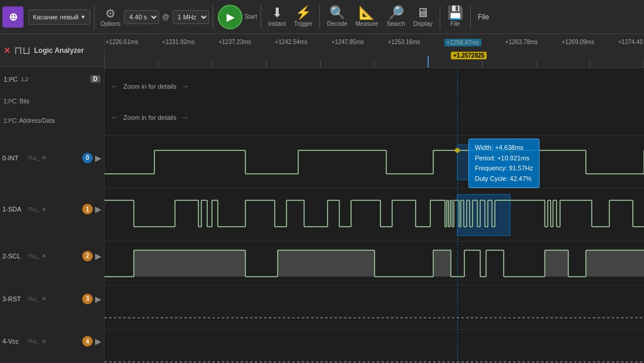 Image resolution: width=644 pixels, height=363 pixels. What do you see at coordinates (52, 199) in the screenshot?
I see `channels-sidebar: ✕ ⊓⊔ Logic Analyzer 1:I²C 1,2 D 1:I²C: B…` at bounding box center [52, 199].